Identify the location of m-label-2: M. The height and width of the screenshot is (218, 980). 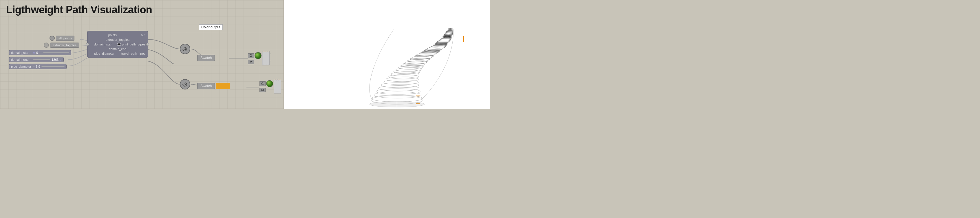
(262, 90).